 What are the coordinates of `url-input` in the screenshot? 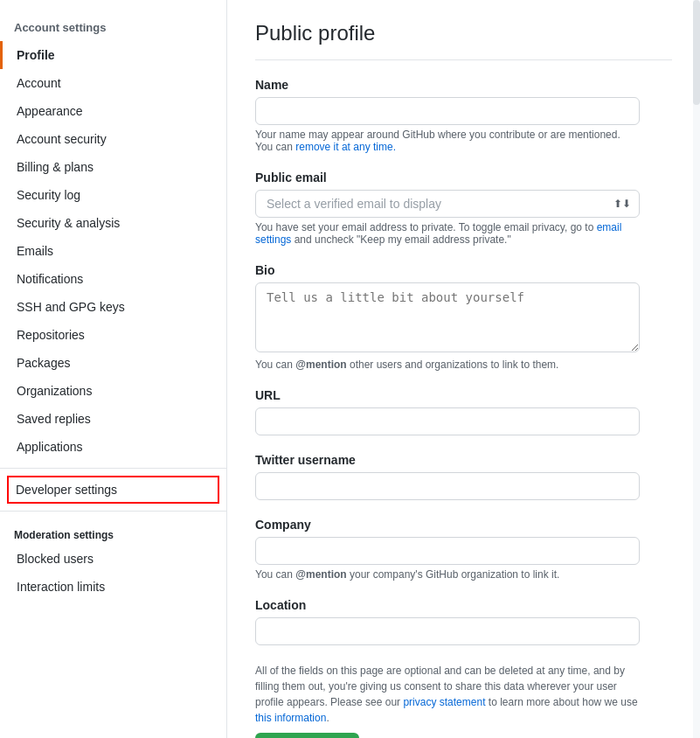 It's located at (447, 421).